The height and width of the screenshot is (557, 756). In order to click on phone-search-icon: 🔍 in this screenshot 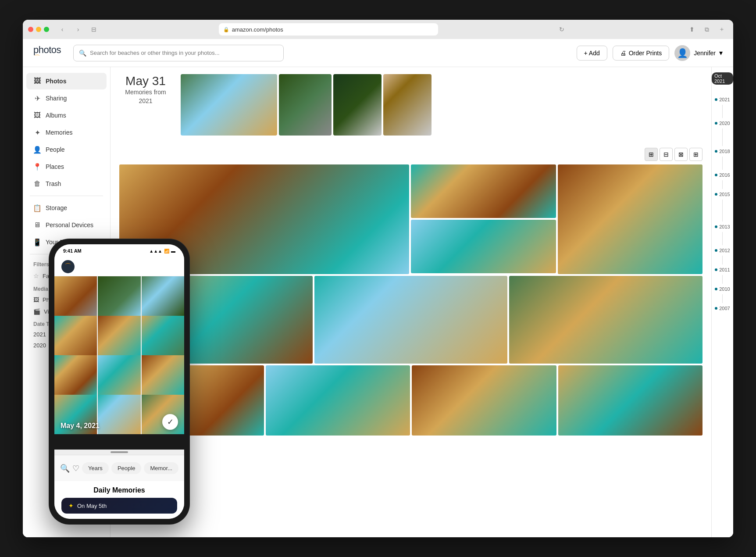, I will do `click(65, 468)`.